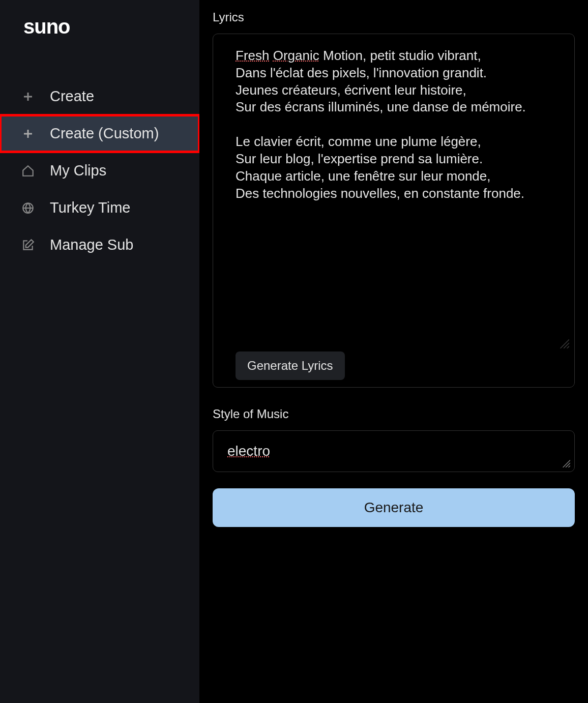 The width and height of the screenshot is (588, 703). Describe the element at coordinates (104, 133) in the screenshot. I see `sidebar-item-label: Create (Custom)` at that location.